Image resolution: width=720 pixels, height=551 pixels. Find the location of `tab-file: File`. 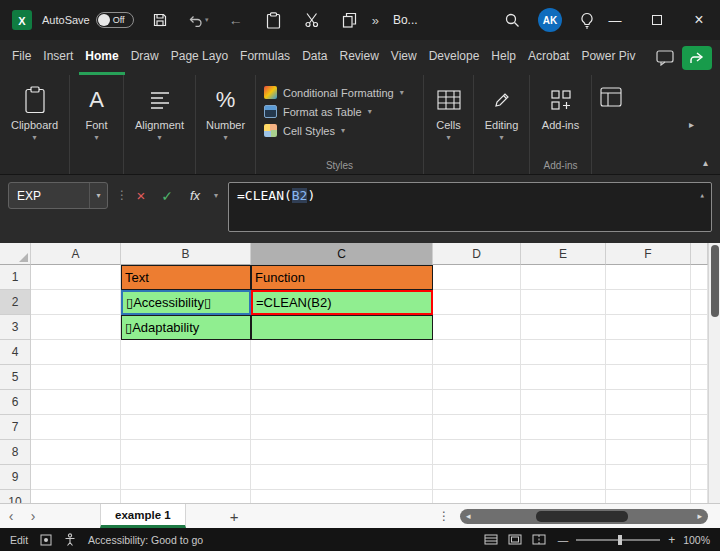

tab-file: File is located at coordinates (22, 58).